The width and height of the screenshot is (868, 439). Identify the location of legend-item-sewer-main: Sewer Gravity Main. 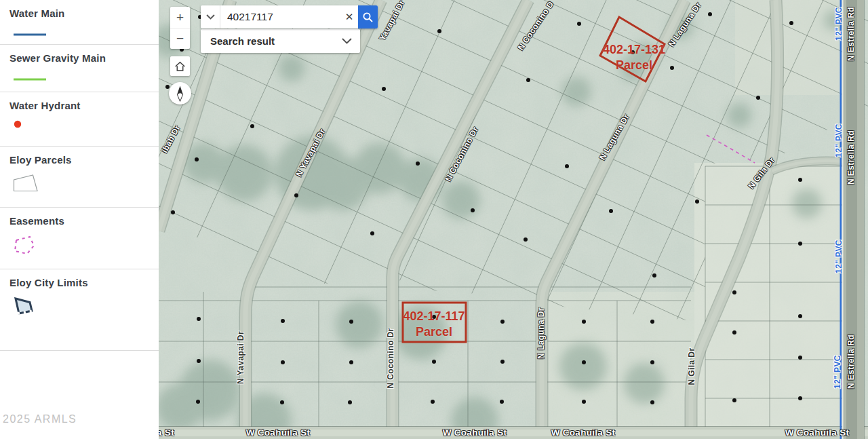
(79, 69).